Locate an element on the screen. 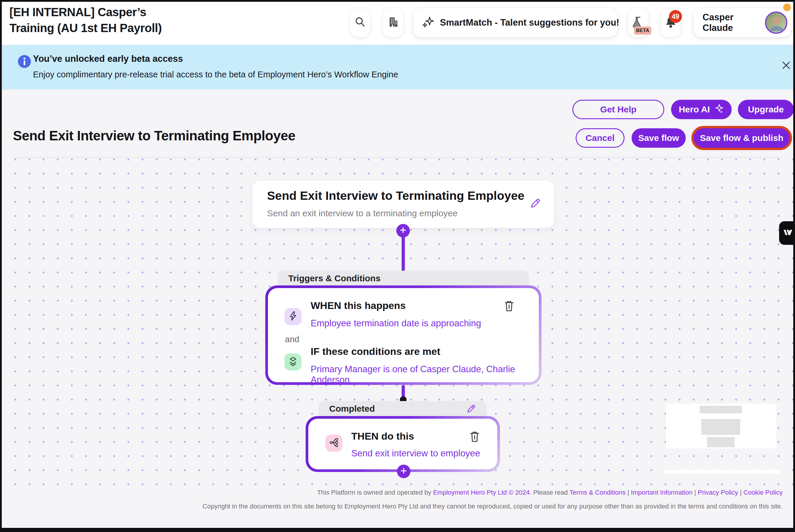 The height and width of the screenshot is (532, 795). footer-cookie-link: Cookie Policy is located at coordinates (763, 493).